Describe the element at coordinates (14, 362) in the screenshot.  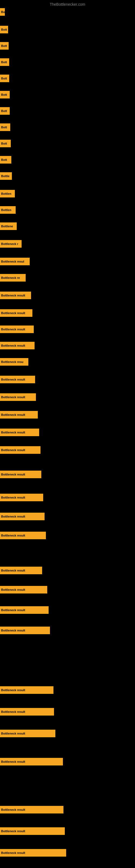
I see `bar-item: Bottleneck resu` at that location.